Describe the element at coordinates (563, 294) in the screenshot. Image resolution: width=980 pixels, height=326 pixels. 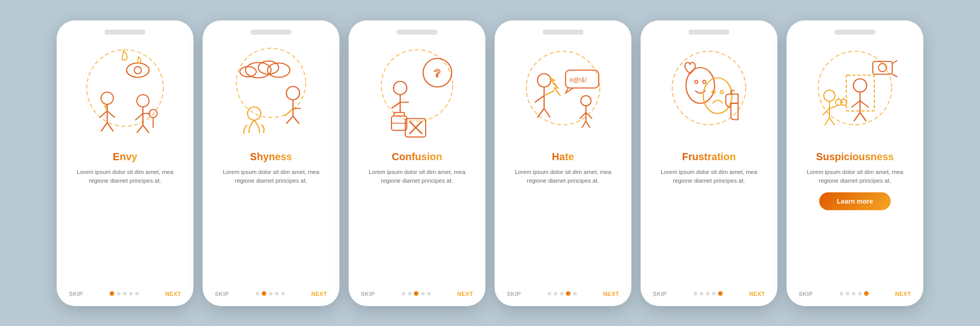
I see `card-hate-footer: SKIP NEXT` at that location.